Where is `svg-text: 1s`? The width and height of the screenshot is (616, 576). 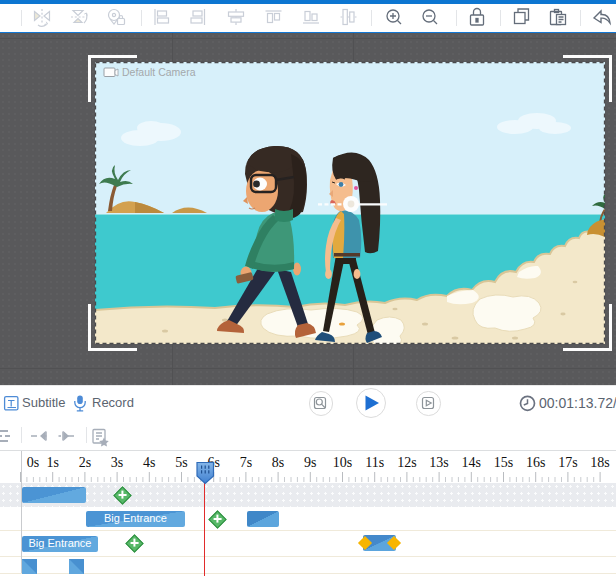
svg-text: 1s is located at coordinates (52, 462).